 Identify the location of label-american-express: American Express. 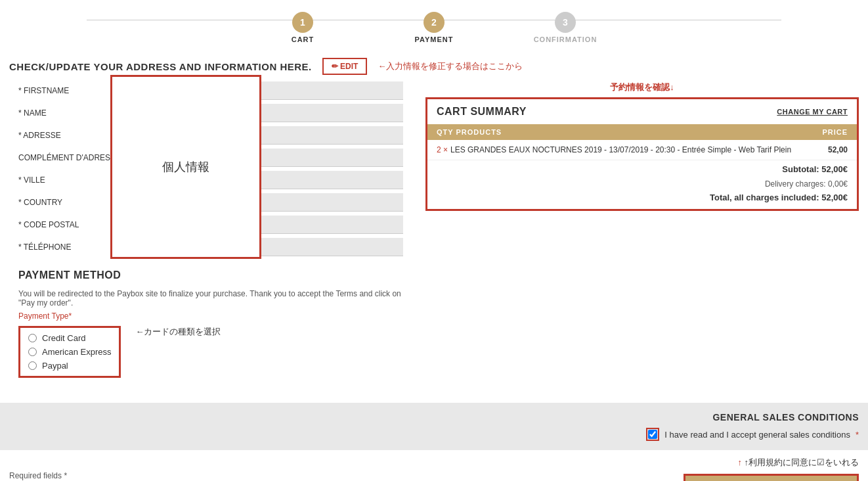
(76, 352).